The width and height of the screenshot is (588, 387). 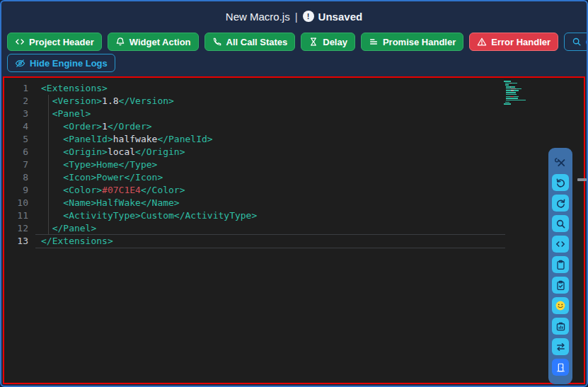 What do you see at coordinates (250, 42) in the screenshot?
I see `all-call-states-button: All Call States` at bounding box center [250, 42].